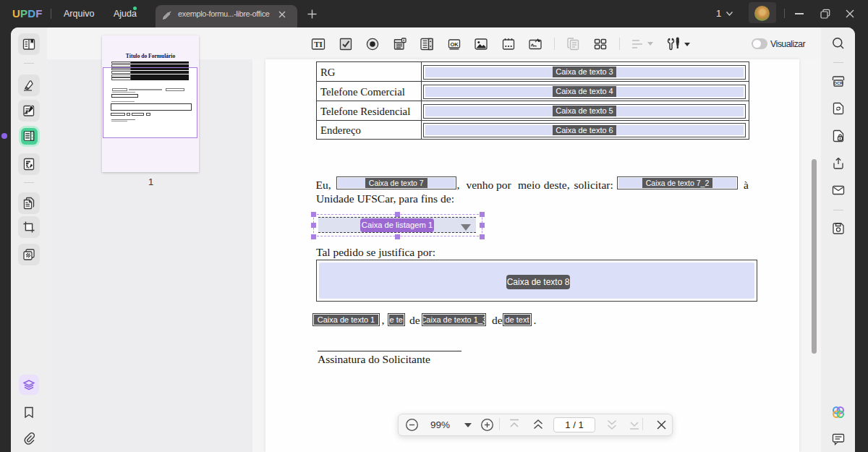 Image resolution: width=868 pixels, height=452 pixels. I want to click on svg-text: OK, so click(454, 45).